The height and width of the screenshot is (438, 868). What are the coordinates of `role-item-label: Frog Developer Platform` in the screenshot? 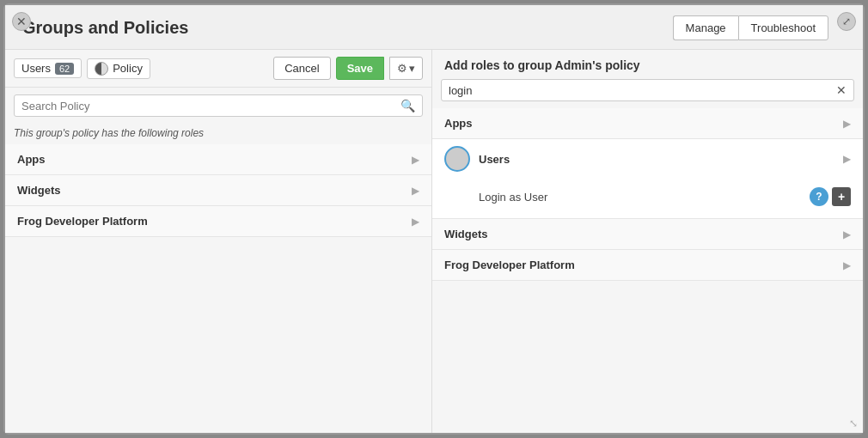 It's located at (83, 222).